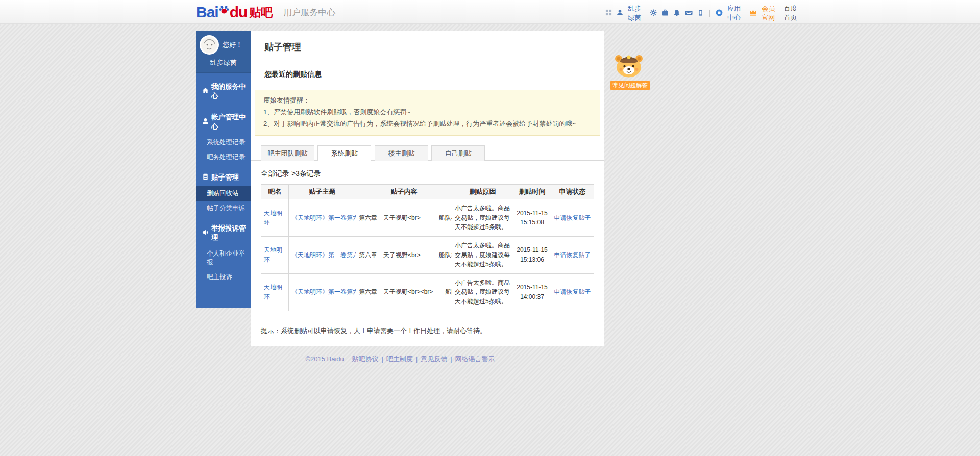  Describe the element at coordinates (231, 91) in the screenshot. I see `sidebar-section-label: 我的服务中心` at that location.